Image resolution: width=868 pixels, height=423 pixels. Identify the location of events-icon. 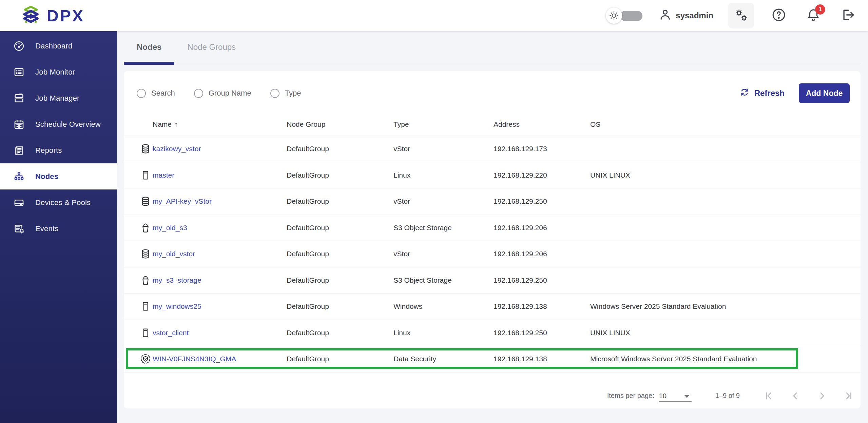
(19, 229).